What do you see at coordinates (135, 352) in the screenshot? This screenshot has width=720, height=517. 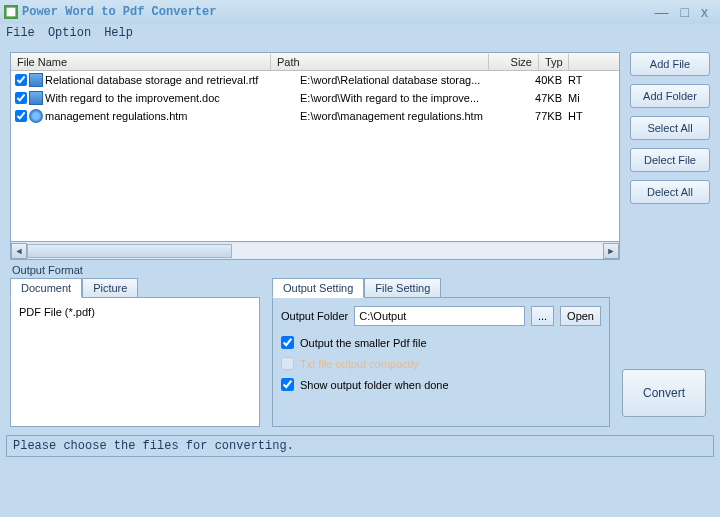 I see `output-format-box: Document Picture PDF File (*.pdf)` at bounding box center [135, 352].